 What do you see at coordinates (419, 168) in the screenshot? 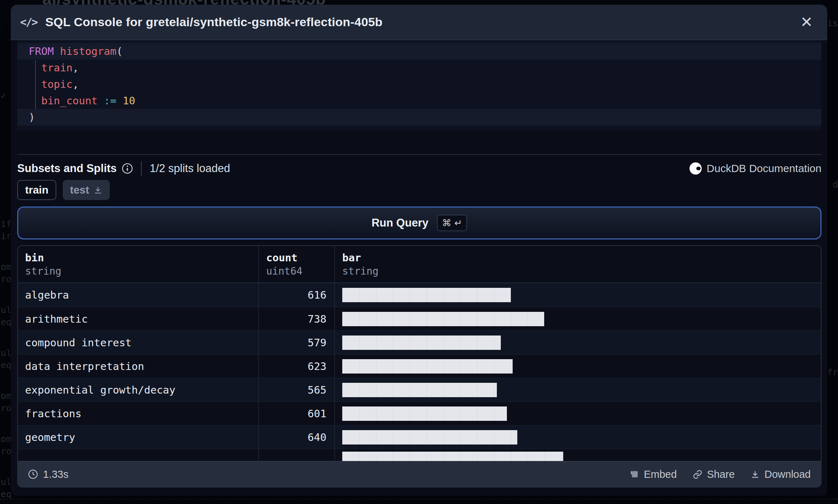
I see `subsets-row: Subsets and Splits 1/2 splits loaded Duc…` at bounding box center [419, 168].